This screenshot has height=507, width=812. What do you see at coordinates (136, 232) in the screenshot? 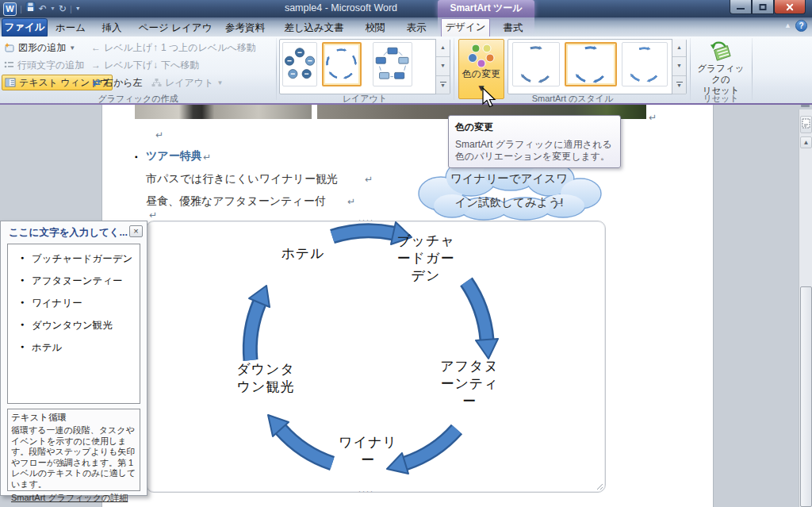
I see `text-pane-close-icon: ×` at bounding box center [136, 232].